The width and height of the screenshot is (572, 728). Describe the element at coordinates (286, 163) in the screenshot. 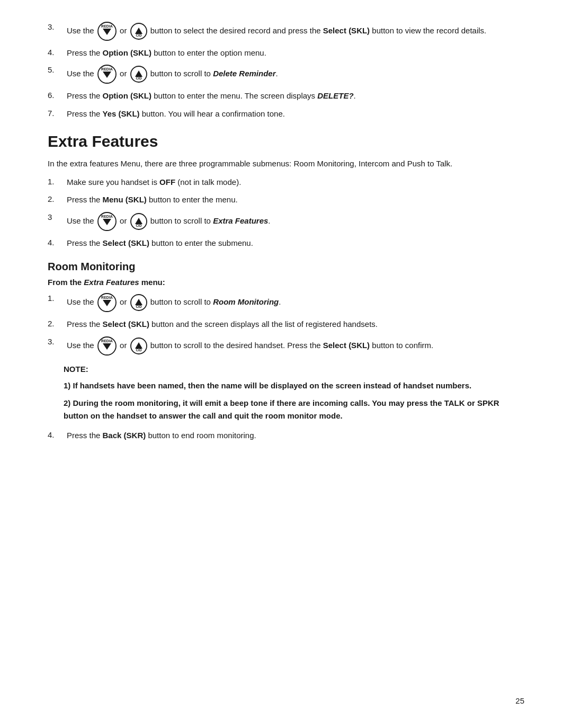

I see `extra-features-intro: In the extra features Menu, there are th…` at that location.